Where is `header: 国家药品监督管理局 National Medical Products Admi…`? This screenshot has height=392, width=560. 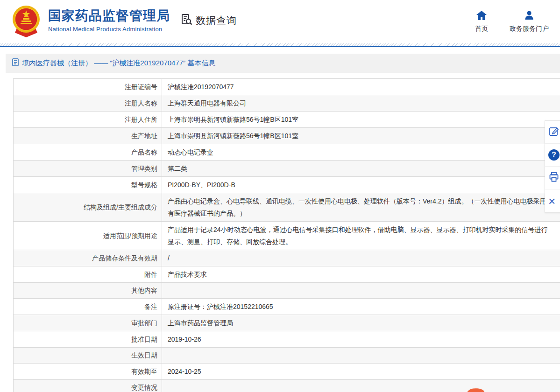 header: 国家药品监督管理局 National Medical Products Admi… is located at coordinates (280, 23).